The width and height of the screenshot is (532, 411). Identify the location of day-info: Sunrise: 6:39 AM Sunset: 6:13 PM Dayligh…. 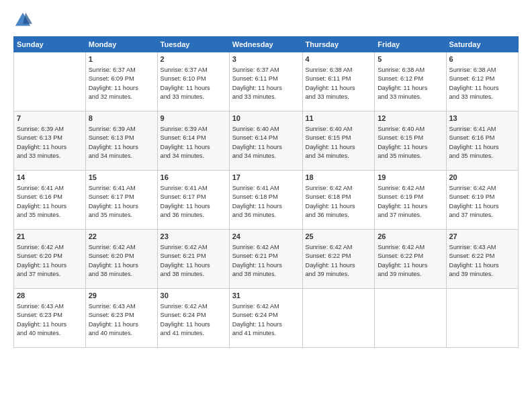
(114, 142).